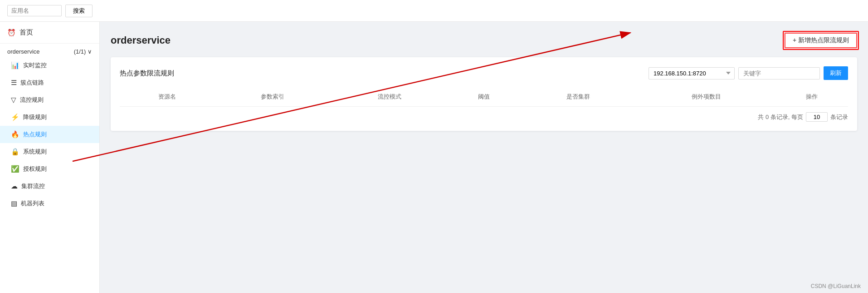 This screenshot has width=868, height=293. I want to click on watermark: CSDN @LiGuanLink, so click(836, 286).